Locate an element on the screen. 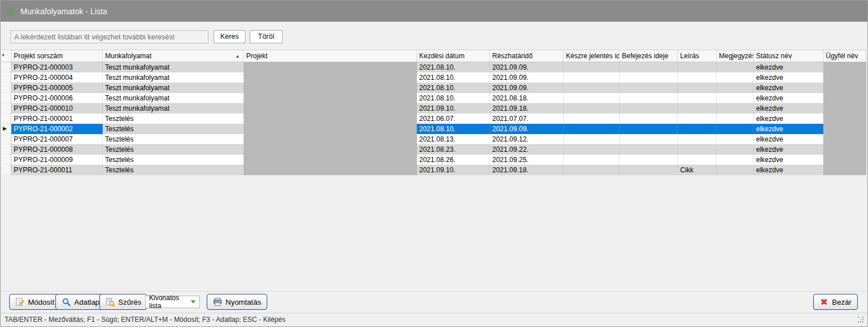  table-row: PYPRO-21-000006Teszt munkafolyamat2021.0… is located at coordinates (434, 98).